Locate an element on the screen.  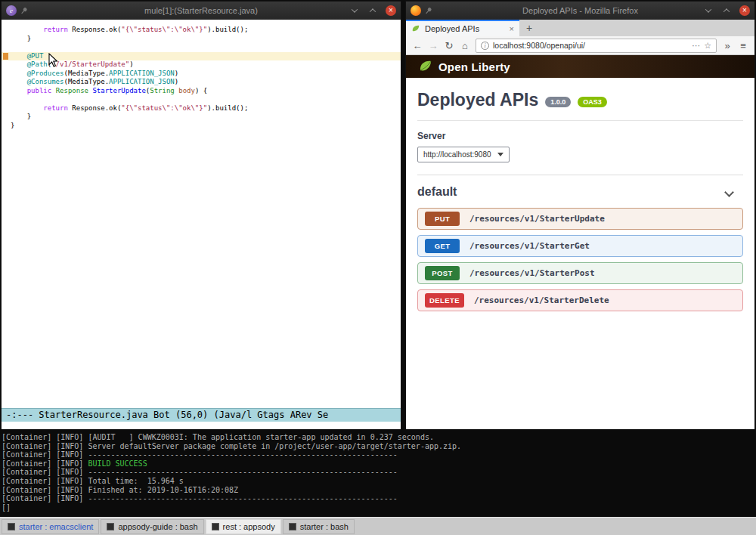
taskbar-item-label: rest : appsody is located at coordinates (249, 527).